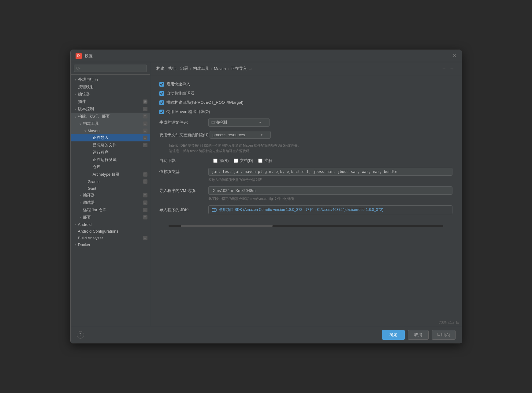 The image size is (532, 393). Describe the element at coordinates (184, 161) in the screenshot. I see `auto-download-label: 自动下载:` at that location.